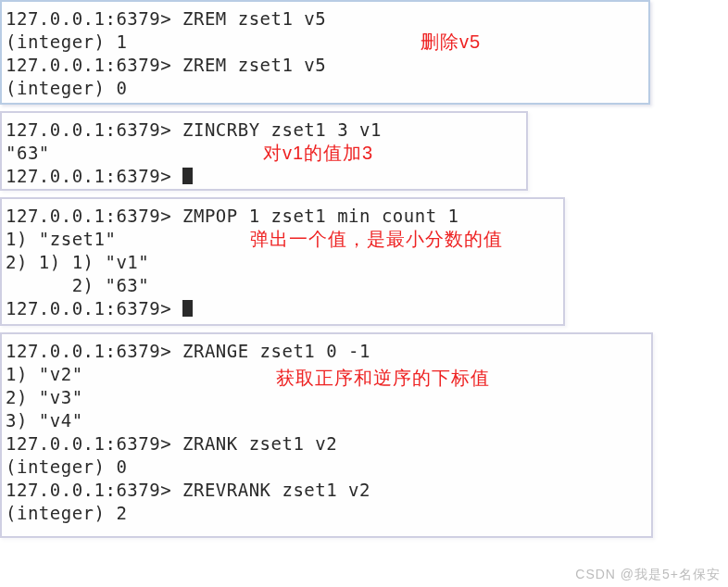 Image resolution: width=728 pixels, height=587 pixels. I want to click on terminal-line: 127.0.0.1:6379> ZREVRANK zset1 v2, so click(326, 491).